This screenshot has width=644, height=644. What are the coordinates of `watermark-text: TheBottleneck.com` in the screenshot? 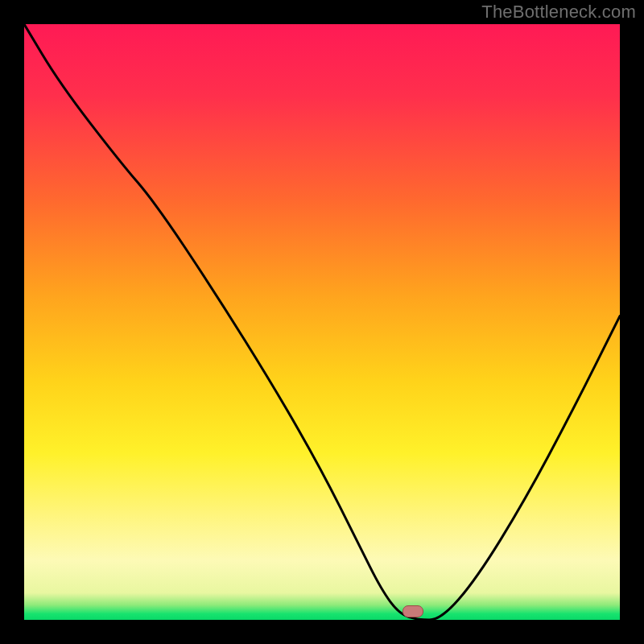 It's located at (559, 12).